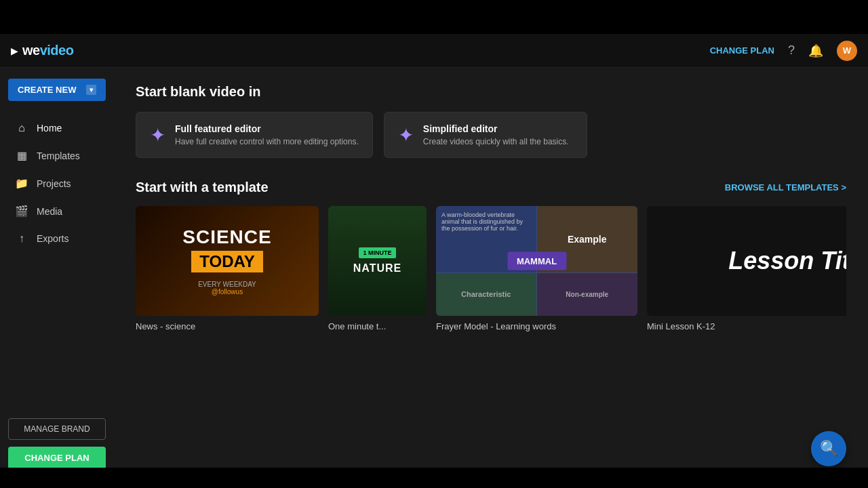  What do you see at coordinates (227, 285) in the screenshot?
I see `news-every-text: EVERY WEEKDAY` at bounding box center [227, 285].